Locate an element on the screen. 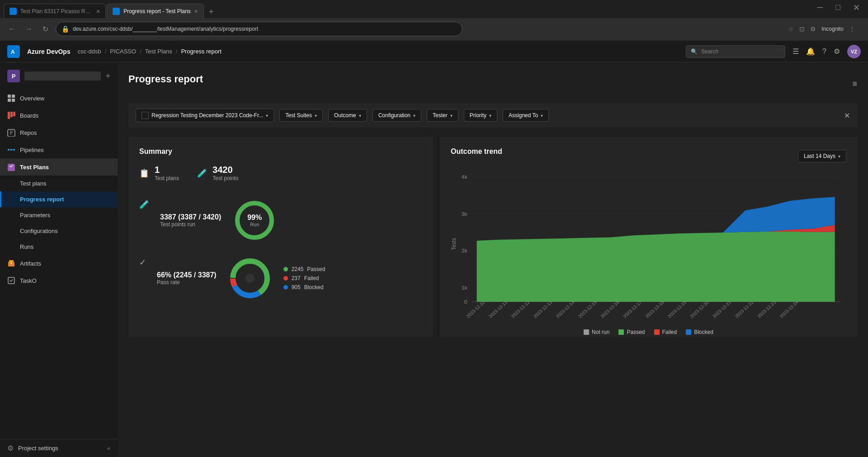  top-nav-icons: ☰ 🔔 ? ⚙ VZ is located at coordinates (826, 52).